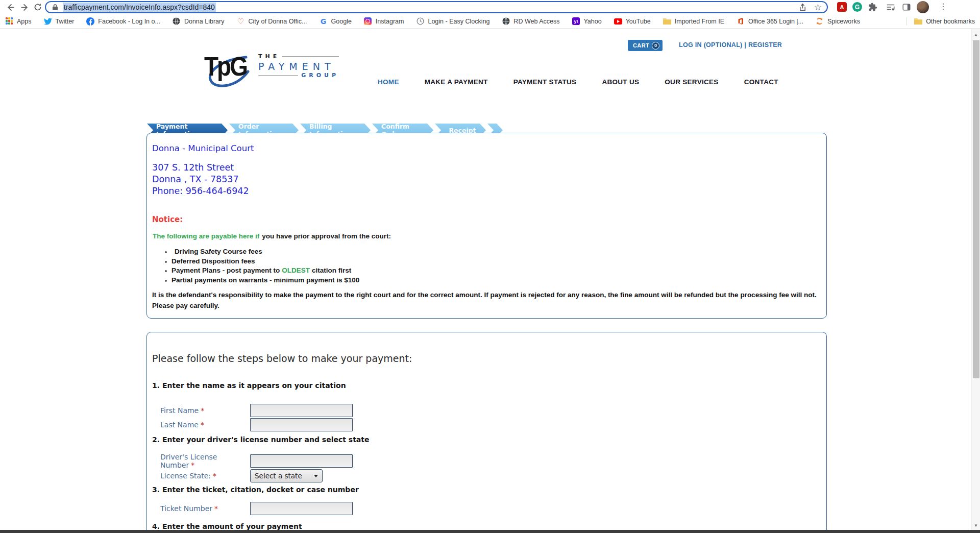 This screenshot has width=980, height=533. I want to click on bookmark-donna-library: Donna Library, so click(199, 21).